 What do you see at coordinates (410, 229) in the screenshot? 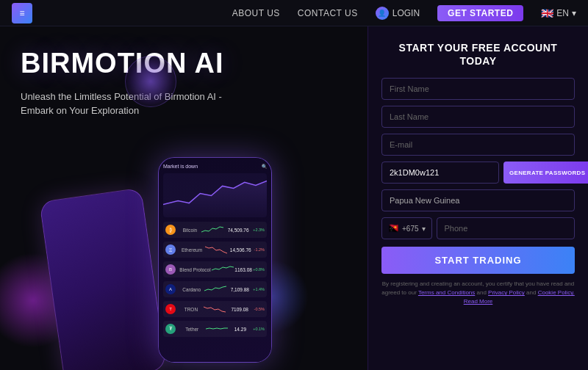
I see `phone-code-label: +675` at bounding box center [410, 229].